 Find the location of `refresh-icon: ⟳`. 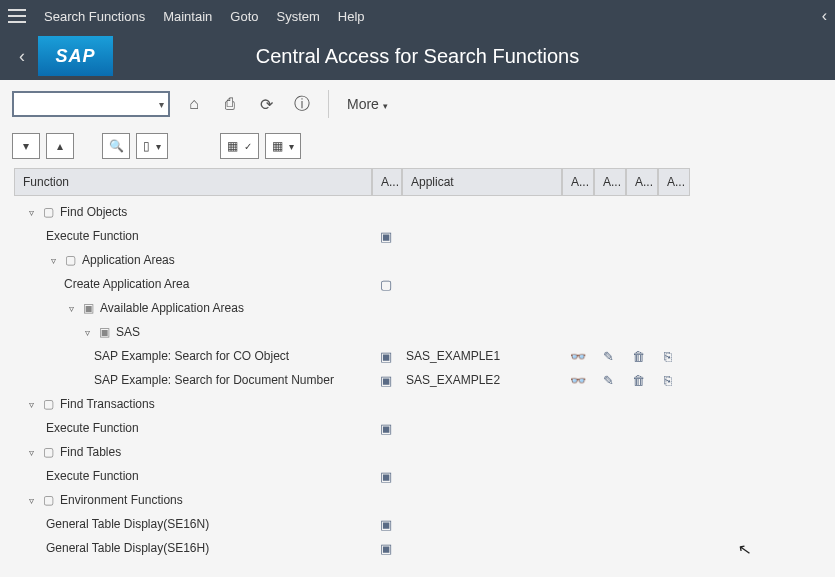

refresh-icon: ⟳ is located at coordinates (266, 104).